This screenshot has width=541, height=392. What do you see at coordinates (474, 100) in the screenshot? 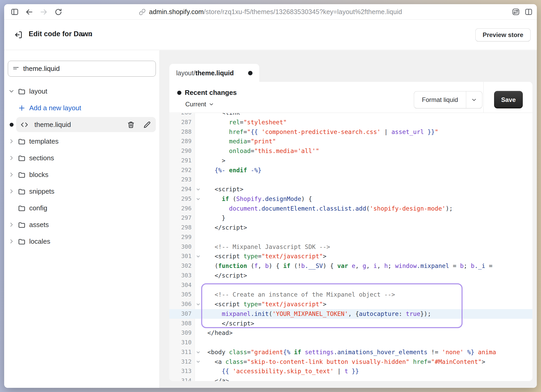
I see `format-options-chevron-icon` at bounding box center [474, 100].